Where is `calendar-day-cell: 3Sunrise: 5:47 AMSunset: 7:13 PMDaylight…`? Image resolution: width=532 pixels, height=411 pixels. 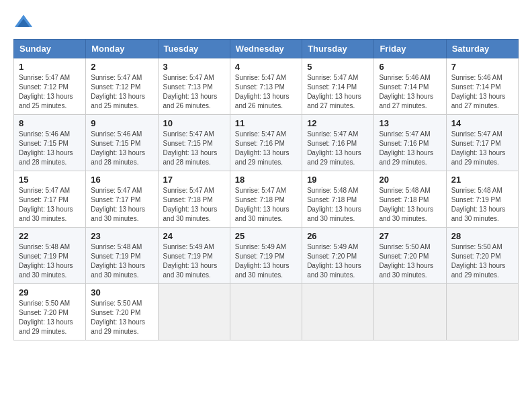
calendar-day-cell: 3Sunrise: 5:47 AMSunset: 7:13 PMDaylight… is located at coordinates (193, 87).